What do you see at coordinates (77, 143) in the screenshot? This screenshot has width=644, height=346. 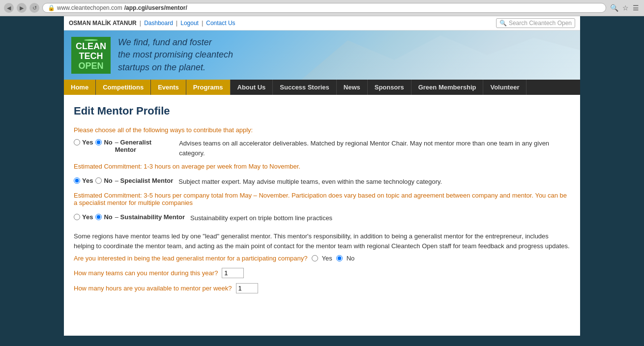 I see `generalist-yes-radio` at bounding box center [77, 143].